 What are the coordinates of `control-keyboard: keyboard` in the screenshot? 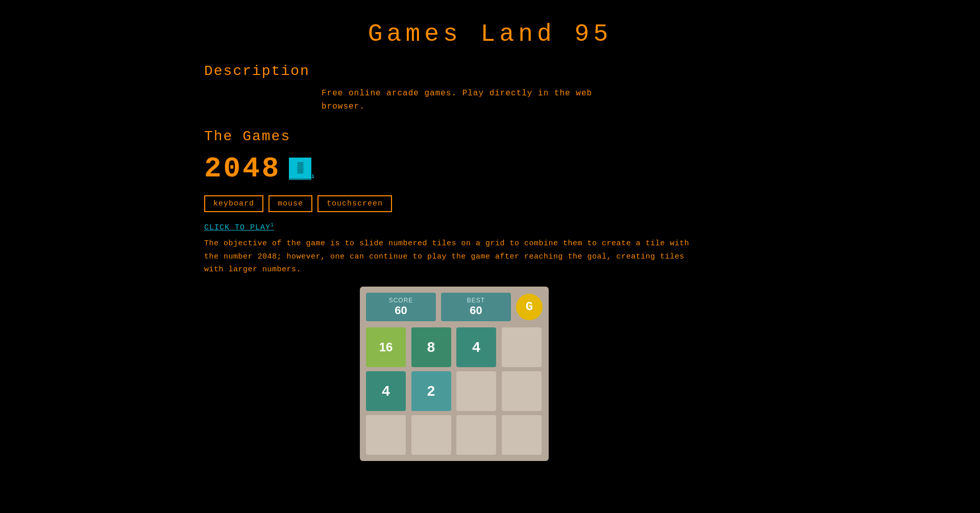 It's located at (234, 204).